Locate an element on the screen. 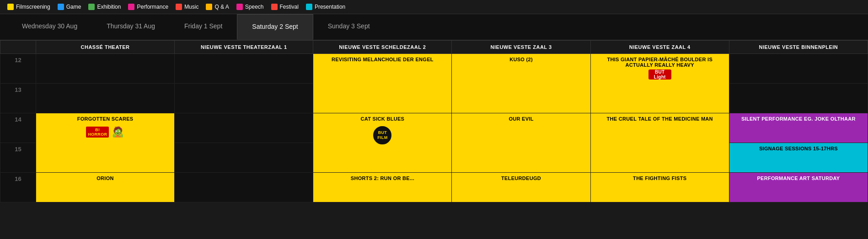 Image resolution: width=868 pixels, height=239 pixels. event-signage-sessions: SIGNAGE SESSIONS 15-17HRS is located at coordinates (798, 158).